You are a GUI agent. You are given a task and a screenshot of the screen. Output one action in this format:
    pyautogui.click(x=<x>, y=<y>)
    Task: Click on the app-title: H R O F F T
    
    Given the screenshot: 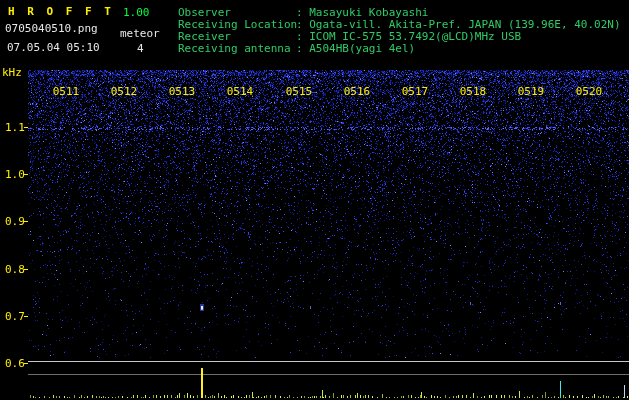 What is the action you would take?
    pyautogui.click(x=61, y=12)
    